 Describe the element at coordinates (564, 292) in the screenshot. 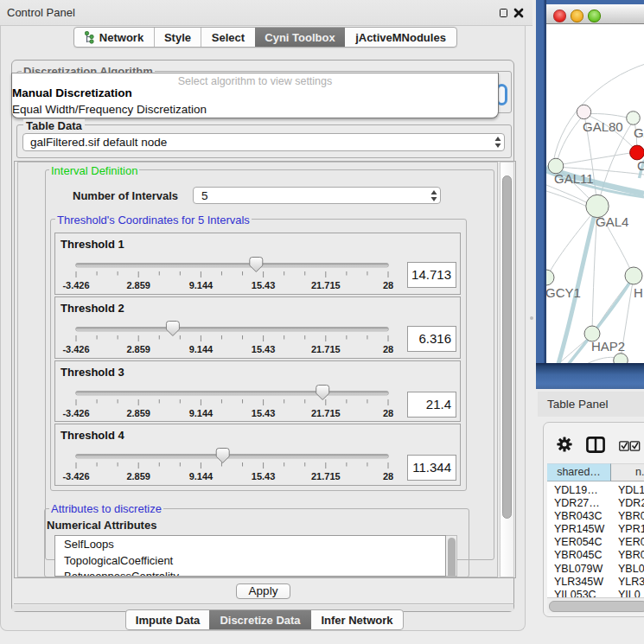

I see `svg-text: GCY1` at that location.